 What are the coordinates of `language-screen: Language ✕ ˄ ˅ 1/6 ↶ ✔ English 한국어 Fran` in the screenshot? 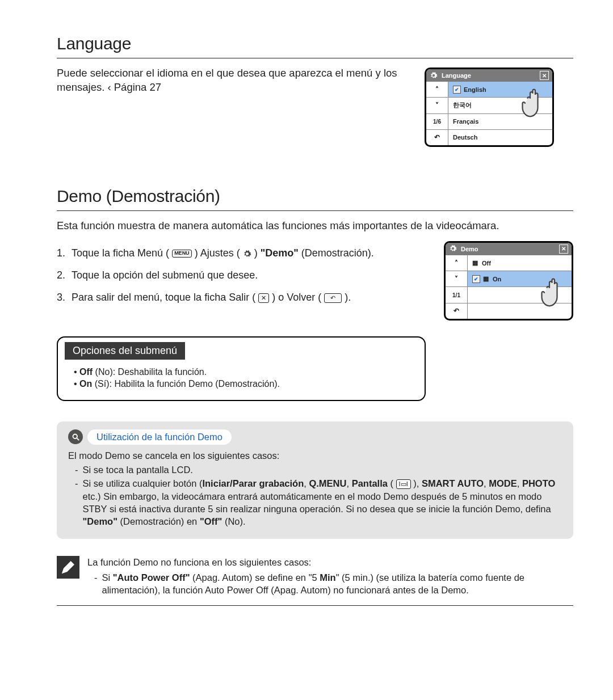 It's located at (489, 107).